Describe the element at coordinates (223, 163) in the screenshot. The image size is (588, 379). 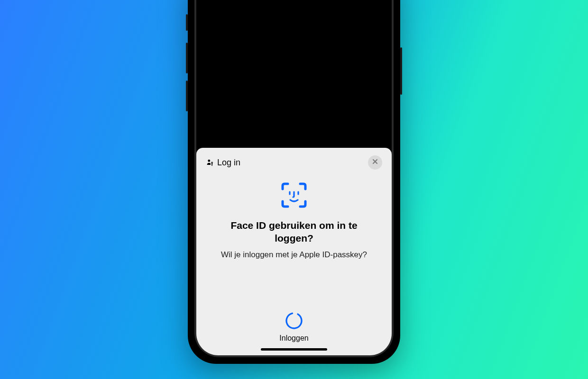
I see `sheet-title-group: Log in` at that location.